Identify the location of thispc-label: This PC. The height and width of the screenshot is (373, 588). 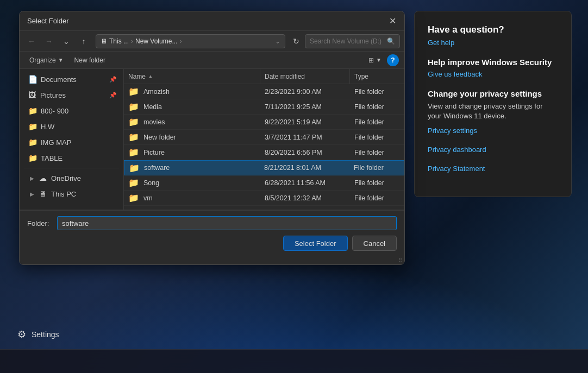
(64, 194).